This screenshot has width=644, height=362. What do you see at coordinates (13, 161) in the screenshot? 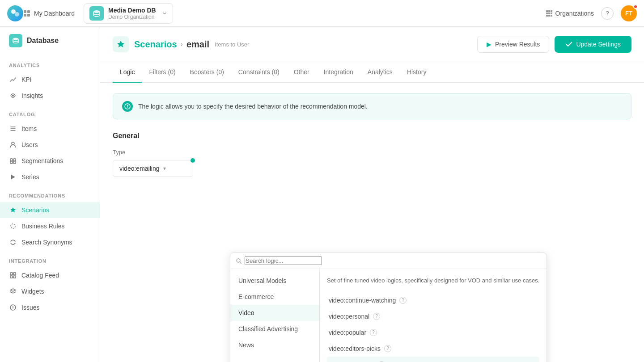
I see `segmentations-icon` at bounding box center [13, 161].